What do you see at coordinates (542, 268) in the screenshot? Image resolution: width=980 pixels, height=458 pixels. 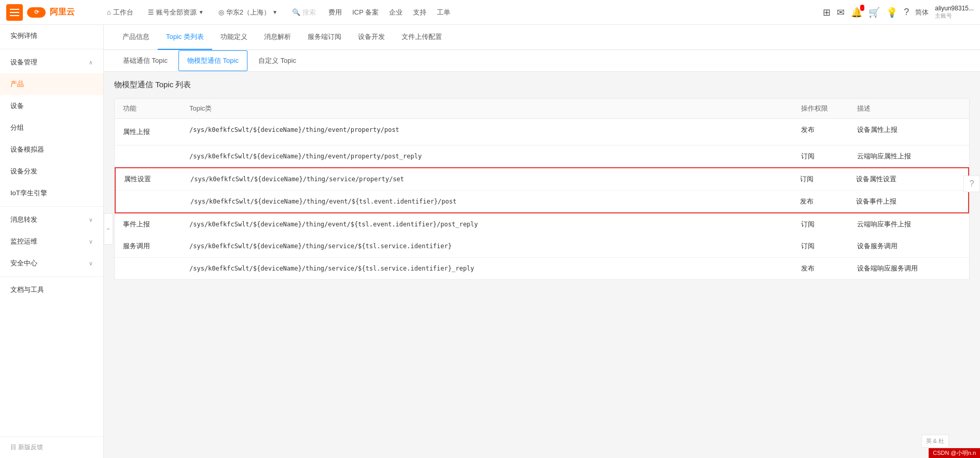 I see `table-row: /sys/k0efkfcSwlt/${deviceName}/thing/ser…` at bounding box center [542, 268].